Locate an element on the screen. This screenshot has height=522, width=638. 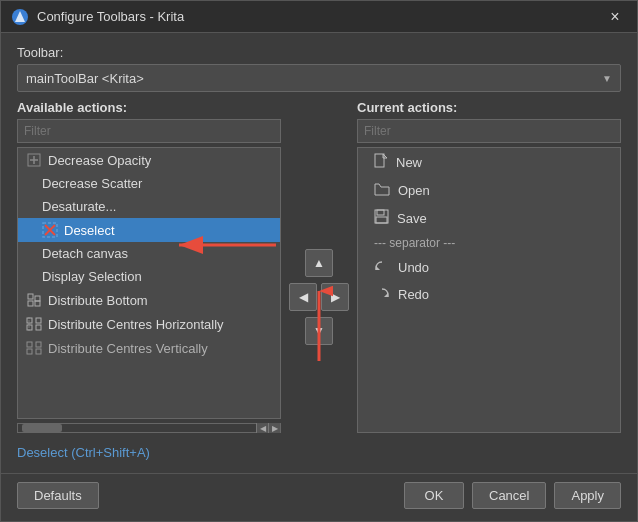
current-list-item-redo: Redo is located at coordinates (489, 294).